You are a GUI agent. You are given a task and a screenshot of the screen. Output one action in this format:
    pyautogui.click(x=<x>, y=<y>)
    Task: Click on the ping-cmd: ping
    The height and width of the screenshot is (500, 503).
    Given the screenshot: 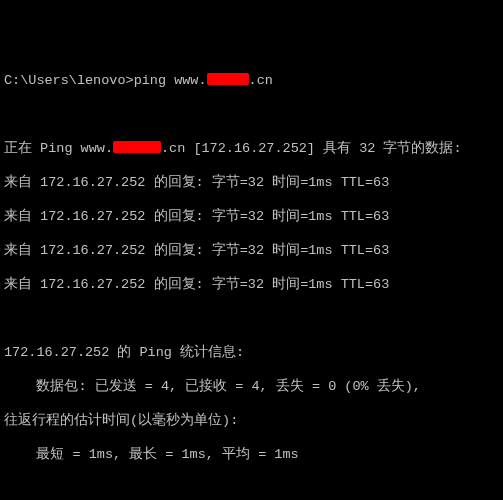 What is the action you would take?
    pyautogui.click(x=150, y=80)
    